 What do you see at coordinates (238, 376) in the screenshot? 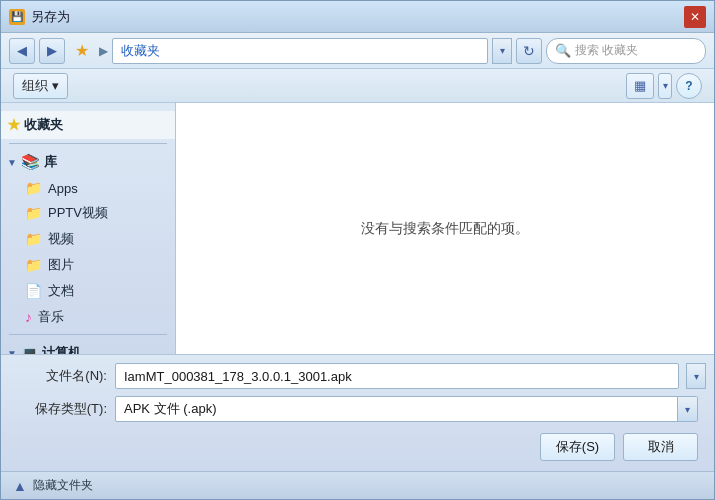
I see `filename-value: IamMT_000381_178_3.0.0.1_3001.apk` at bounding box center [238, 376].